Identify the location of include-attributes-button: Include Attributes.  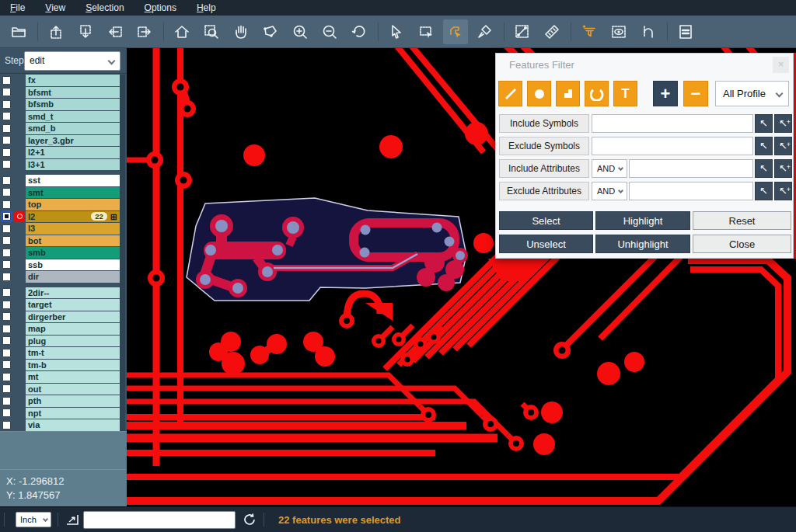
(544, 169).